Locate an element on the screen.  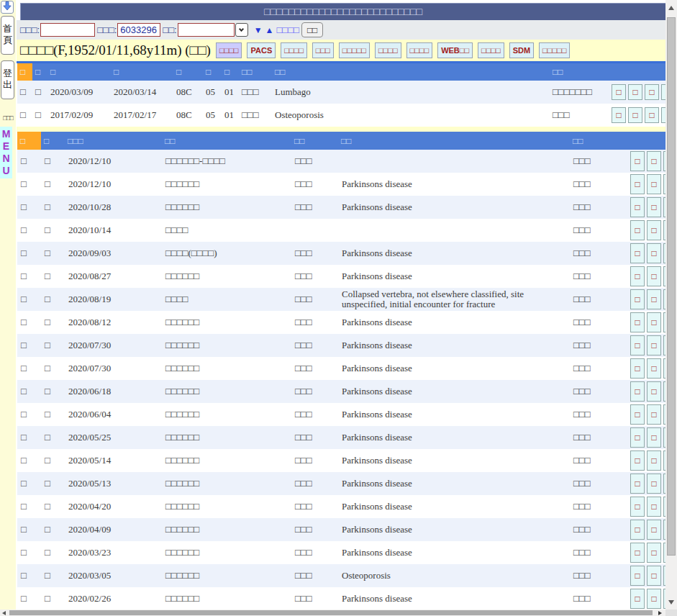
query-button: □□ is located at coordinates (312, 30).